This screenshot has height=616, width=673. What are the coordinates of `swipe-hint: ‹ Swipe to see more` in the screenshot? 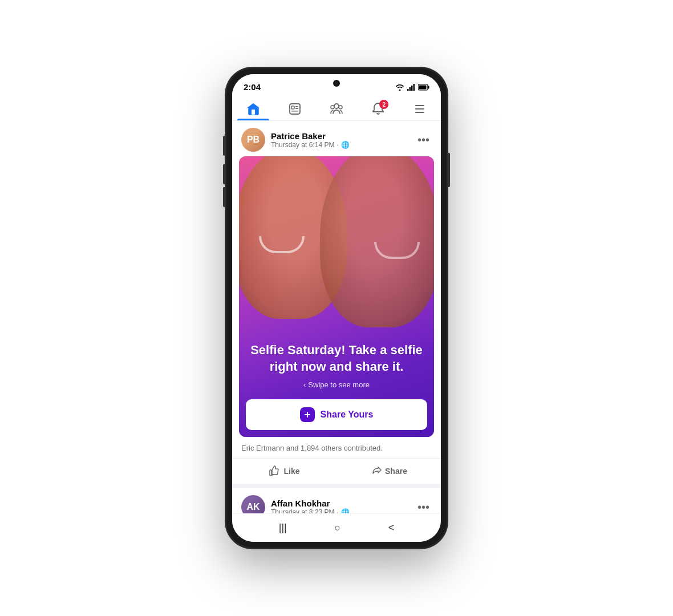 It's located at (336, 384).